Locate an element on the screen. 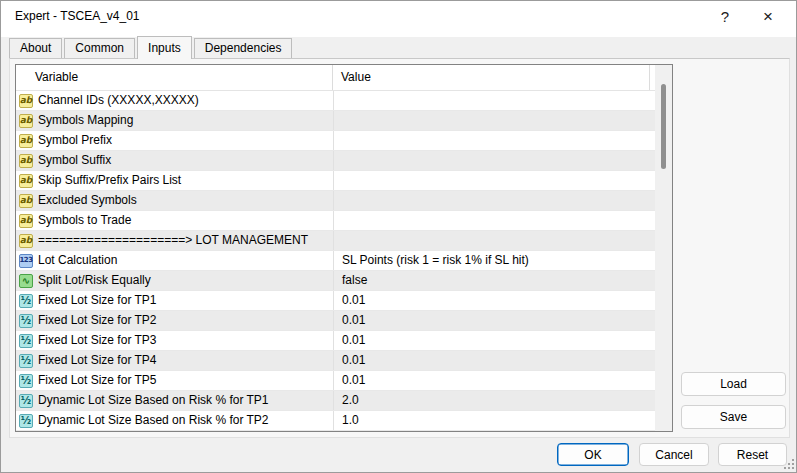  table-row: abSkip Suffix/Prefix Pairs List is located at coordinates (336, 181).